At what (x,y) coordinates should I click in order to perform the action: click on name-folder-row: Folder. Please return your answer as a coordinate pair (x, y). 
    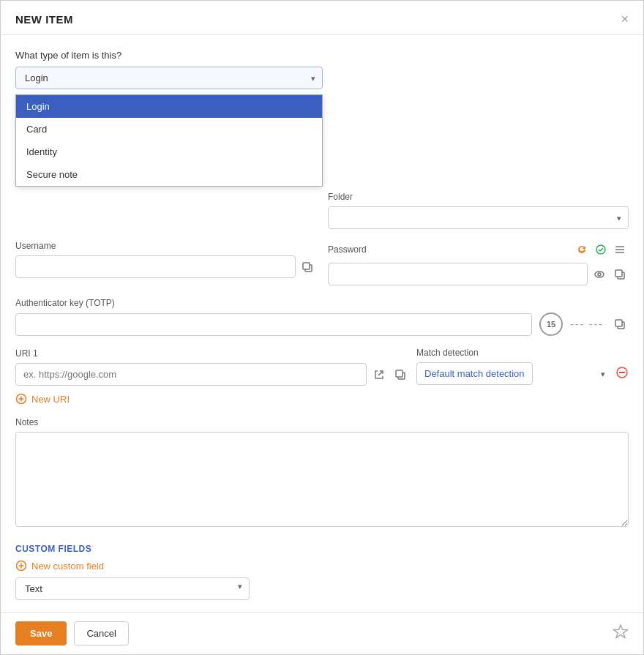
    Looking at the image, I should click on (322, 211).